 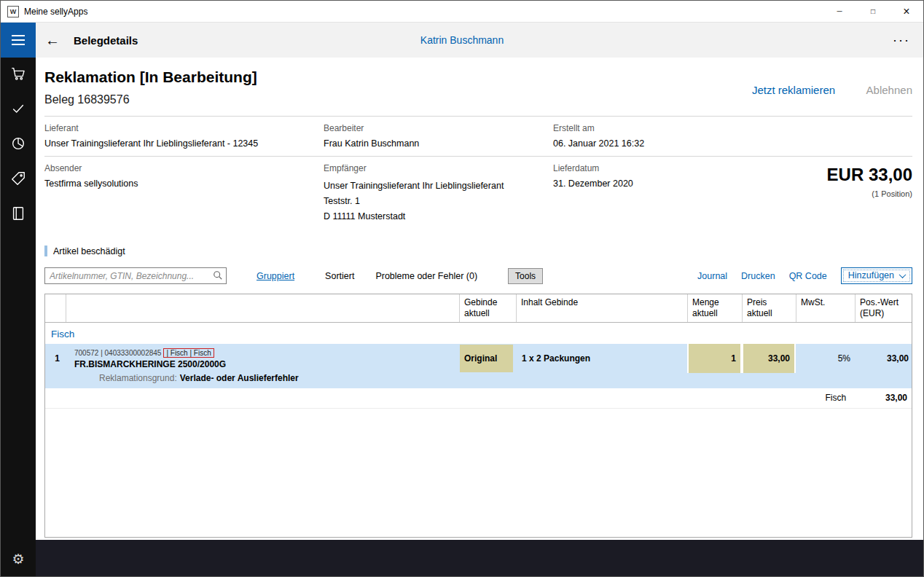 I want to click on document-title-block: Reklamation [In Bearbeitung] Beleg 16839…, so click(x=151, y=87).